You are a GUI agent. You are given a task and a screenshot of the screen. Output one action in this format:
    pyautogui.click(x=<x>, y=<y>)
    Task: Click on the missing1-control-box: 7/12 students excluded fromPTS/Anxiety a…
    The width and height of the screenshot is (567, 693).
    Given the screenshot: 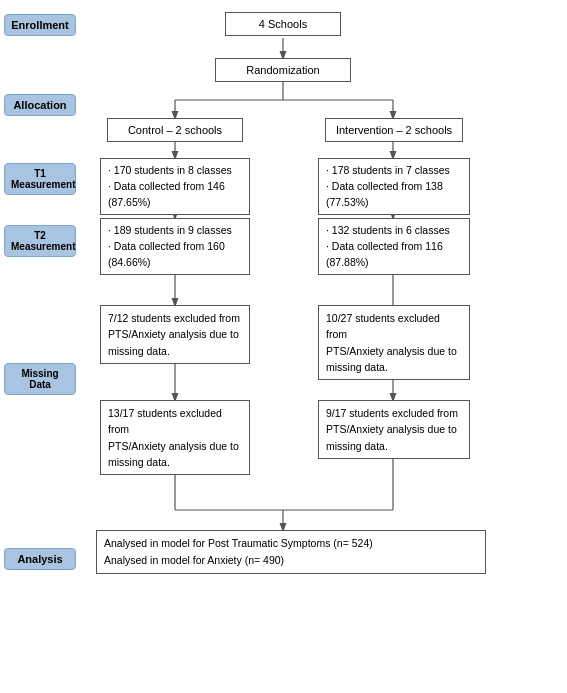 What is the action you would take?
    pyautogui.click(x=175, y=334)
    